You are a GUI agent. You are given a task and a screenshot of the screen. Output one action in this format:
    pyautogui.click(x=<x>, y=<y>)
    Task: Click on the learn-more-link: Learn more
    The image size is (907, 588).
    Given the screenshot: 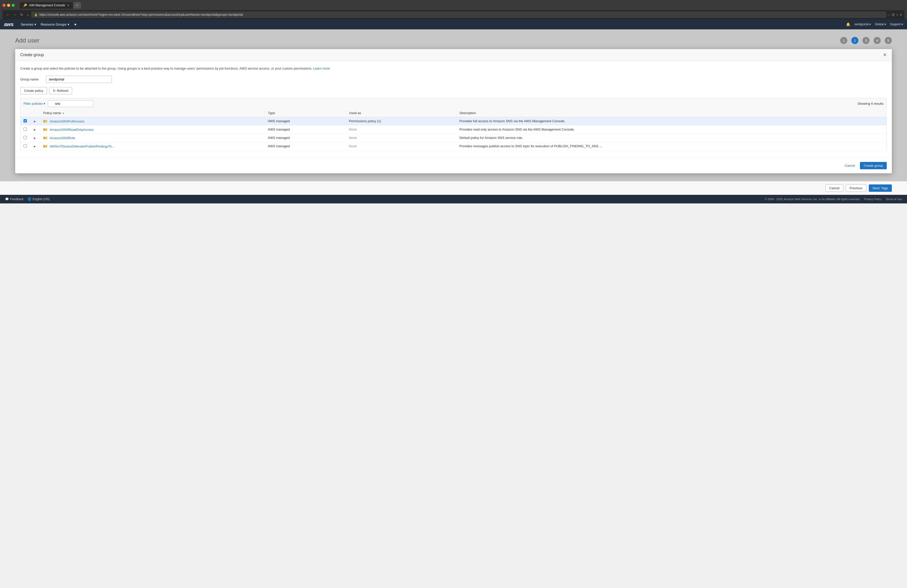 What is the action you would take?
    pyautogui.click(x=321, y=69)
    